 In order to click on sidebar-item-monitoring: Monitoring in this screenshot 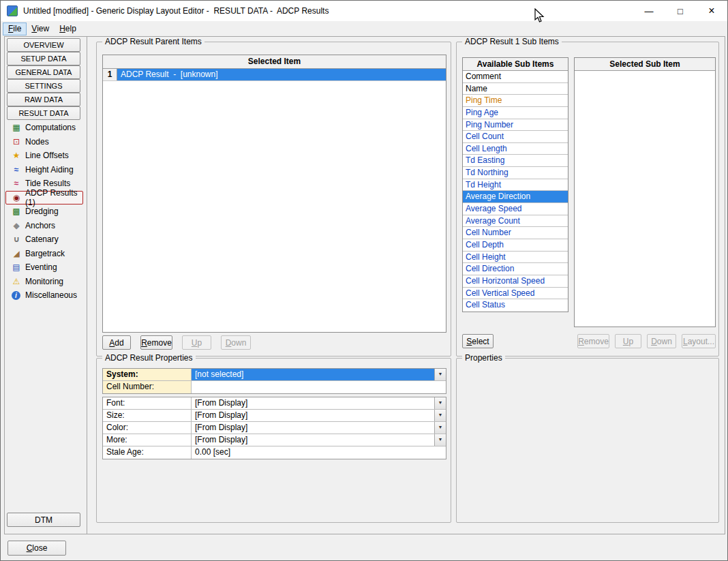, I will do `click(44, 282)`.